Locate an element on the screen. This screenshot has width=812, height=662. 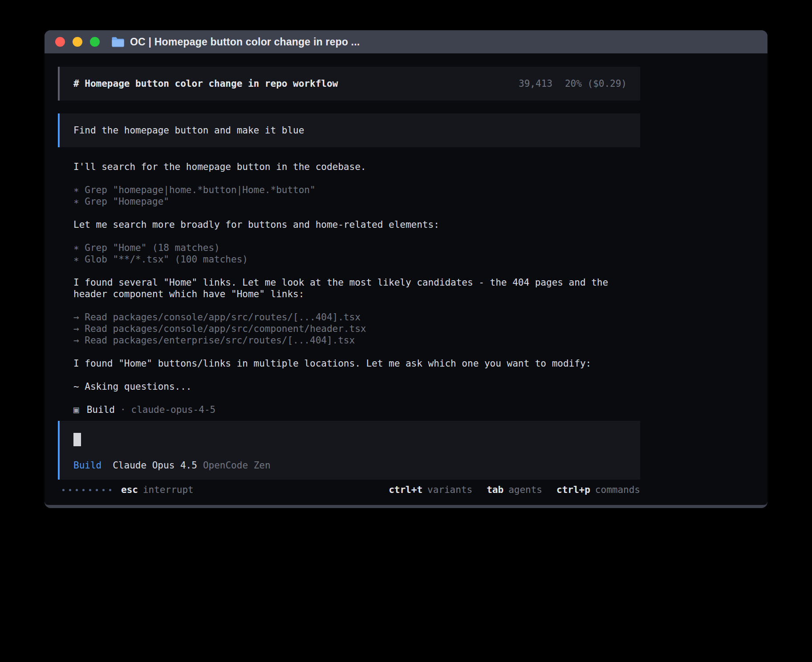
token-count: 39,413 is located at coordinates (536, 84).